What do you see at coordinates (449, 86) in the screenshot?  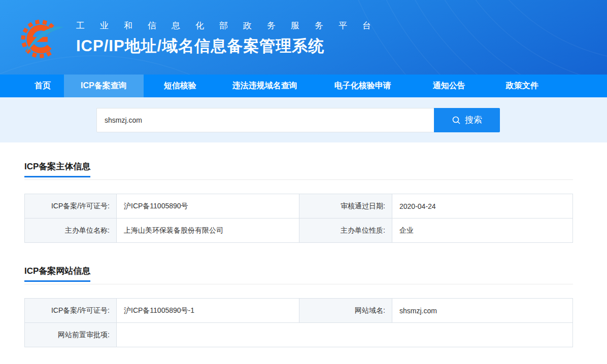 I see `nav-item-notices: 通知公告` at bounding box center [449, 86].